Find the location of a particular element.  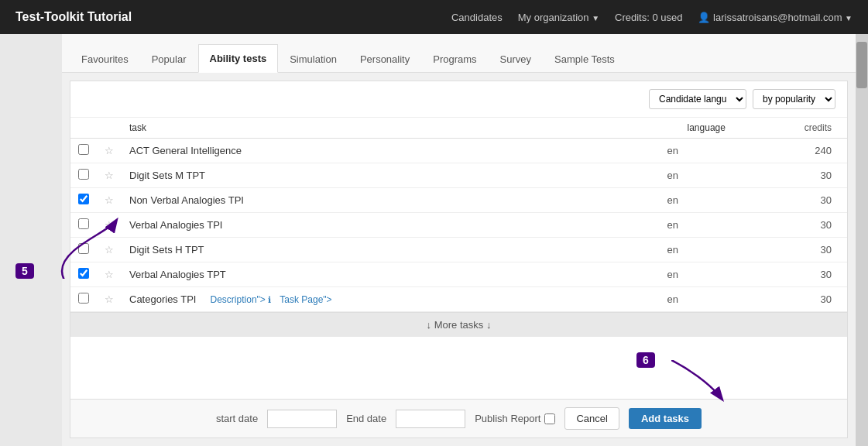

row3-checkbox is located at coordinates (84, 199).